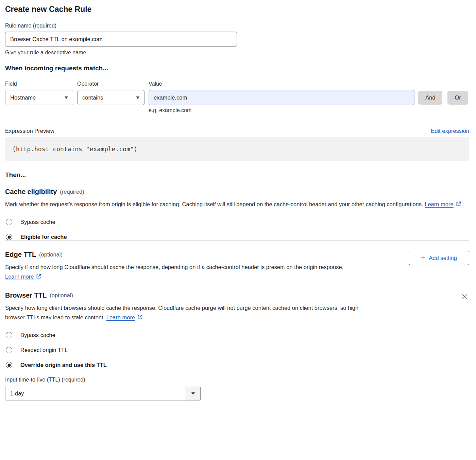 Image resolution: width=476 pixels, height=460 pixels. Describe the element at coordinates (237, 365) in the screenshot. I see `radio-override-origin-ttl: Override origin and use this TTL` at that location.